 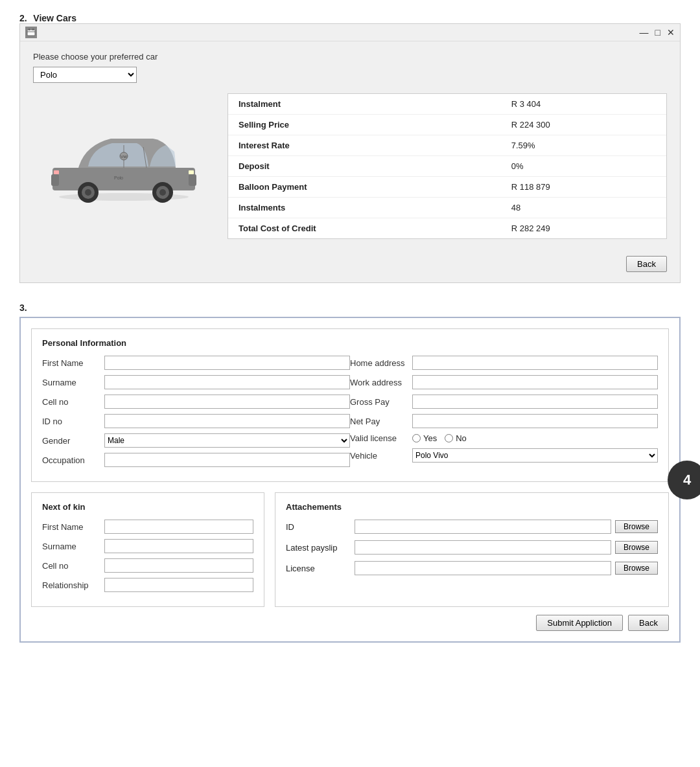 What do you see at coordinates (350, 343) in the screenshot?
I see `personal-info-title: Personal Information` at bounding box center [350, 343].